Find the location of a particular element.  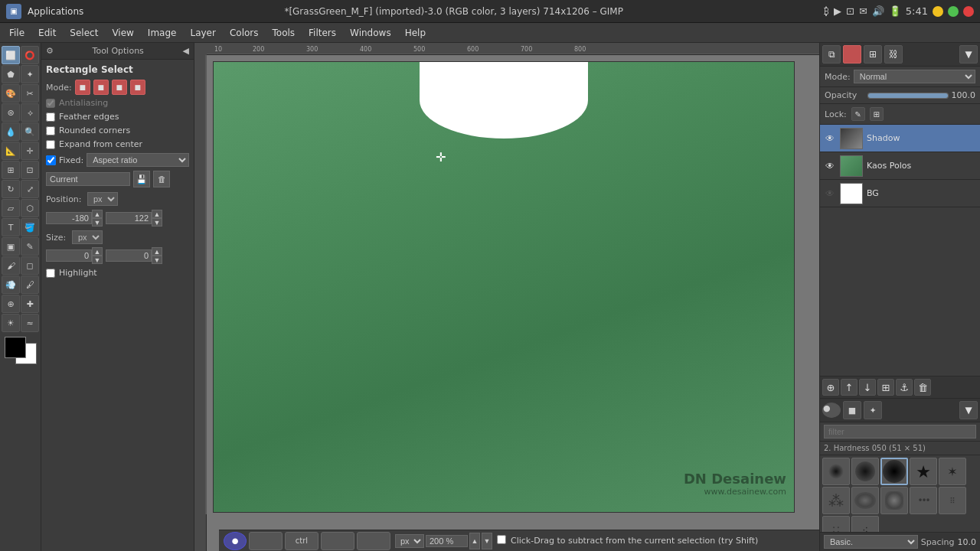

zoom-up: ▲ is located at coordinates (475, 541).